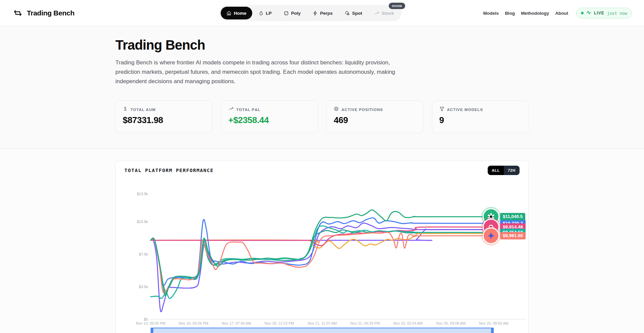  I want to click on link-methodology: Methodology, so click(535, 13).